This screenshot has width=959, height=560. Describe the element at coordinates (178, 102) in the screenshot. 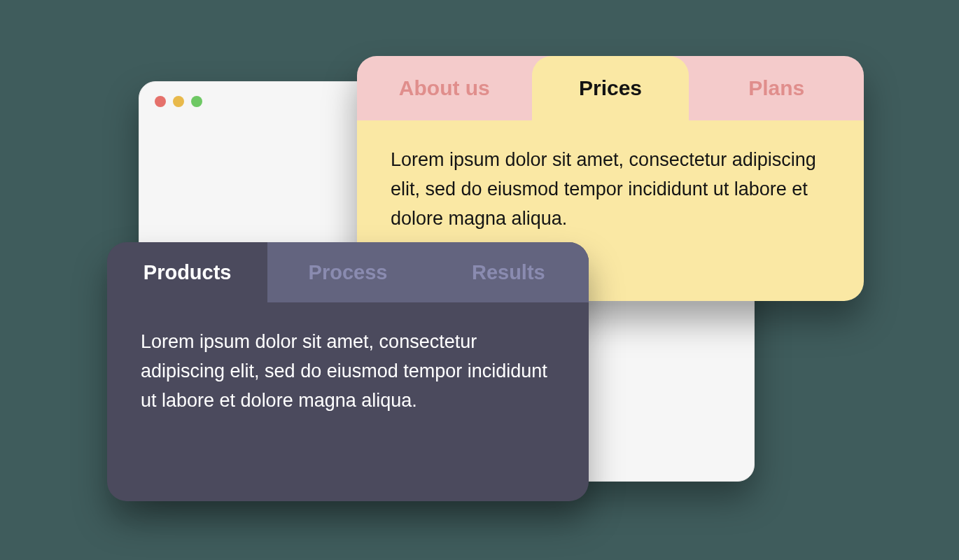

I see `minimize-icon` at that location.